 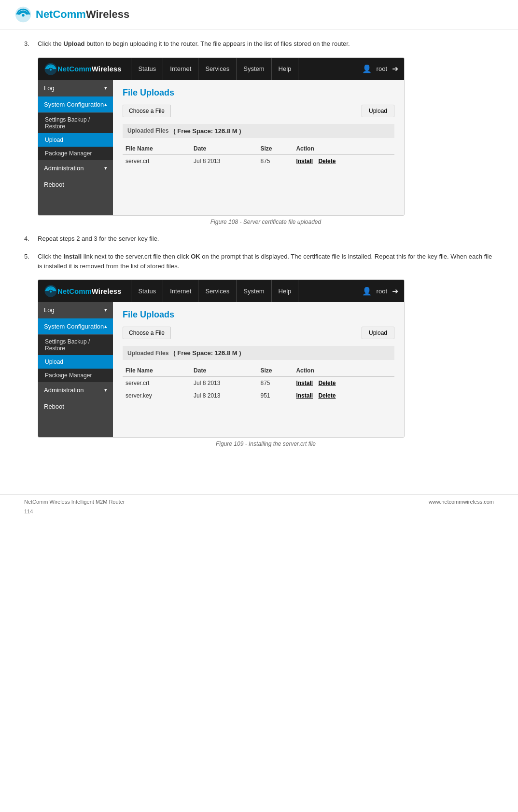 What do you see at coordinates (221, 69) in the screenshot?
I see `router-navbar-1: NetCommWireless Status Internet Services…` at bounding box center [221, 69].